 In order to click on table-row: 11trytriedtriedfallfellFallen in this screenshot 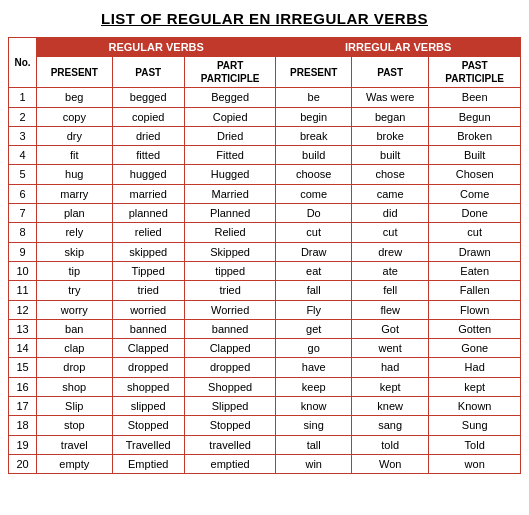, I will do `click(265, 290)`.